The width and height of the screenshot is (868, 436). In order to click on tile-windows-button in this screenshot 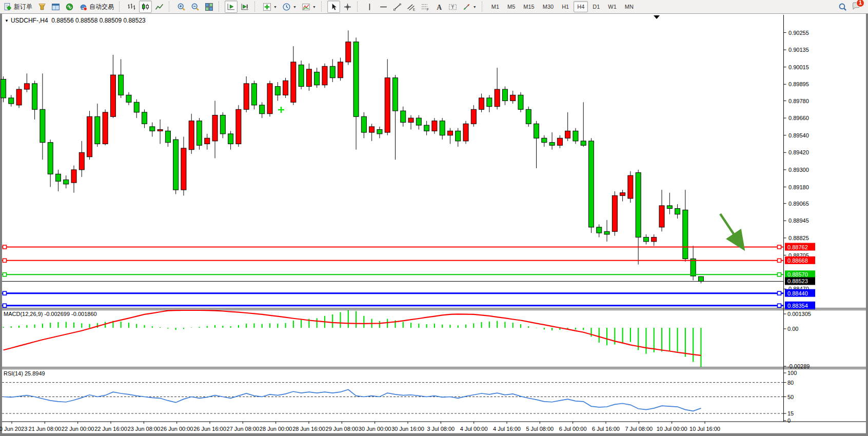, I will do `click(209, 7)`.